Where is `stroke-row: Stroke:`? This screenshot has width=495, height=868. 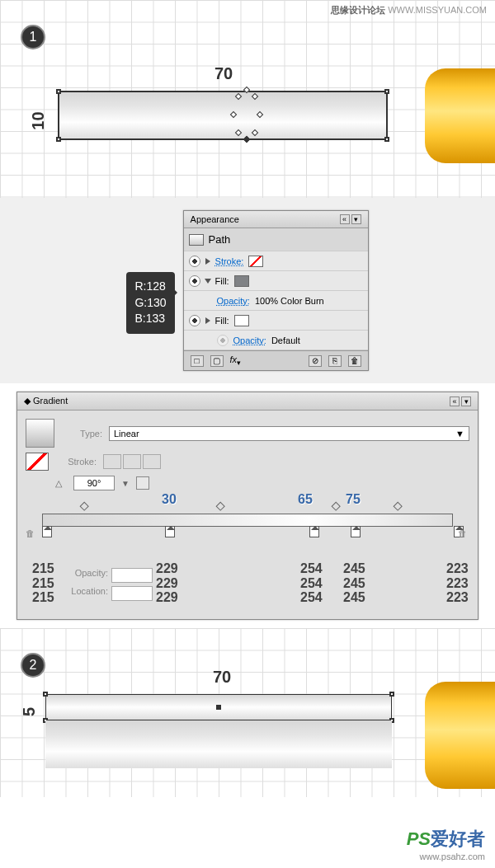 stroke-row: Stroke: is located at coordinates (276, 261).